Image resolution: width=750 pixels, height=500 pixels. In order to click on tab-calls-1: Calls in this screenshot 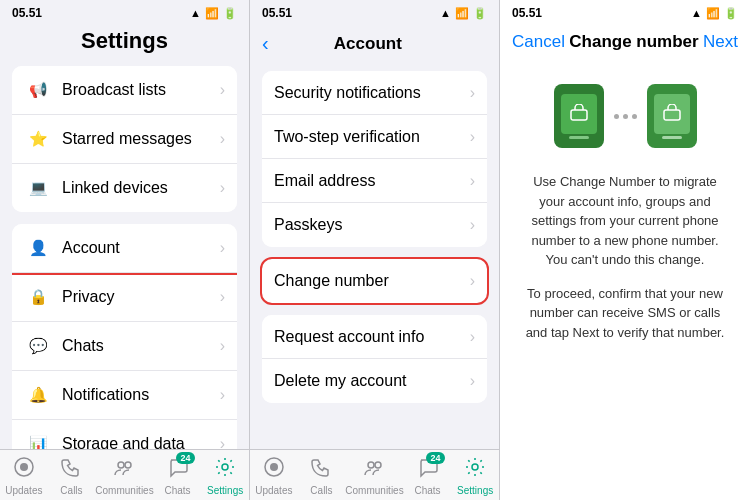, I will do `click(72, 476)`.